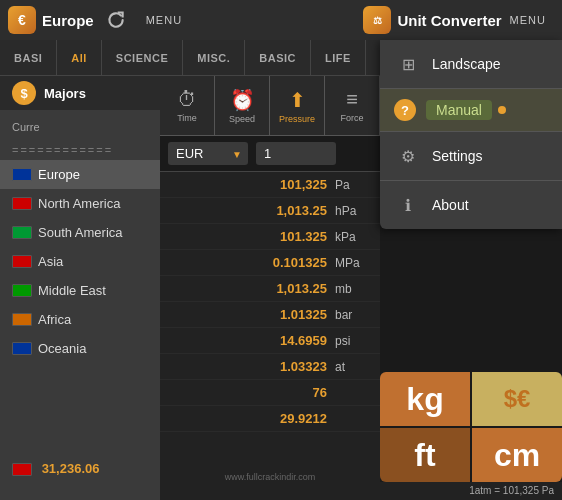 This screenshot has height=500, width=562. I want to click on asia-flag, so click(22, 262).